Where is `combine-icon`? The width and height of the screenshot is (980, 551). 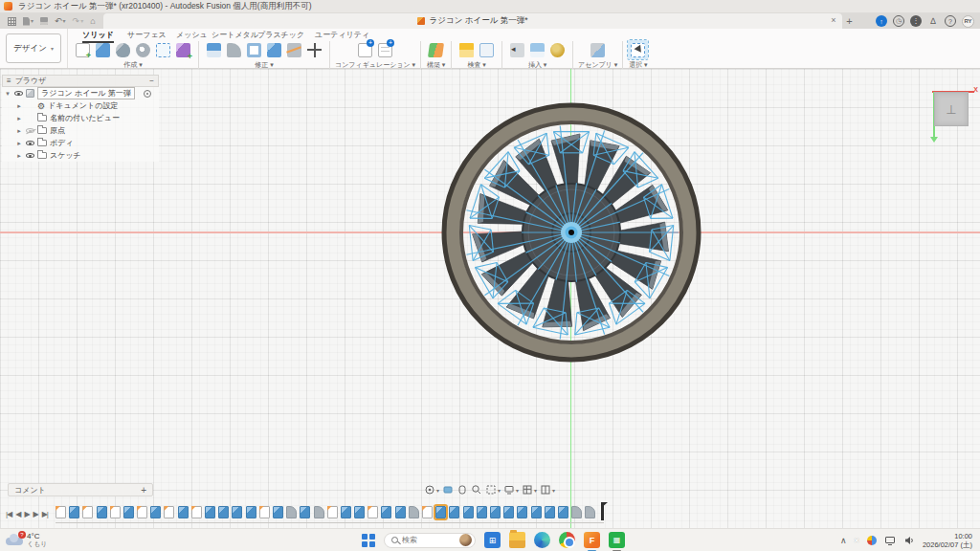 combine-icon is located at coordinates (274, 50).